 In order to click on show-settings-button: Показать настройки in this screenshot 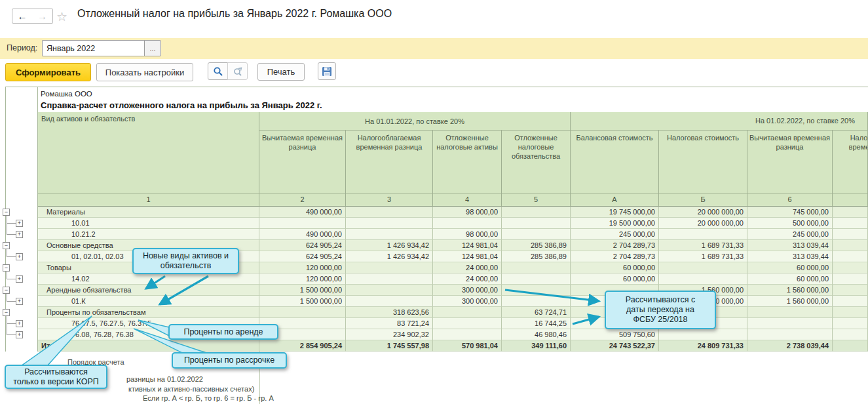, I will do `click(145, 72)`.